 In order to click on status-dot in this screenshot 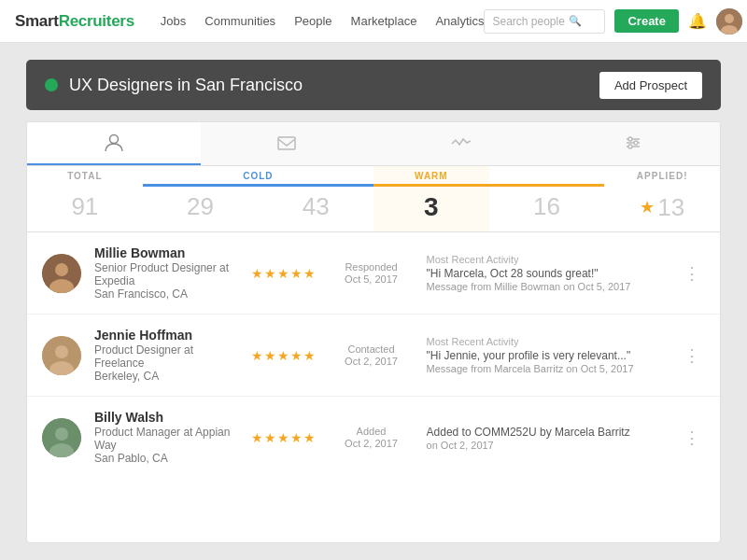, I will do `click(51, 85)`.